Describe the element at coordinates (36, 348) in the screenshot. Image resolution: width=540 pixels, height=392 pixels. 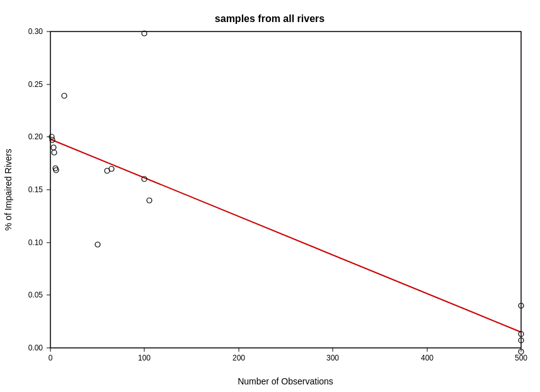
I see `y-tick-label-0.00: 0.00` at that location.